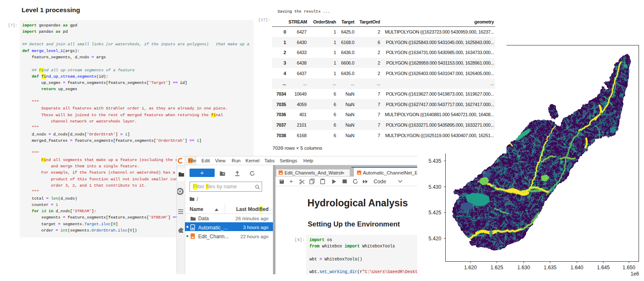 Image resolution: width=644 pixels, height=281 pixels. What do you see at coordinates (524, 268) in the screenshot?
I see `svg-text: 1.630` at bounding box center [524, 268].